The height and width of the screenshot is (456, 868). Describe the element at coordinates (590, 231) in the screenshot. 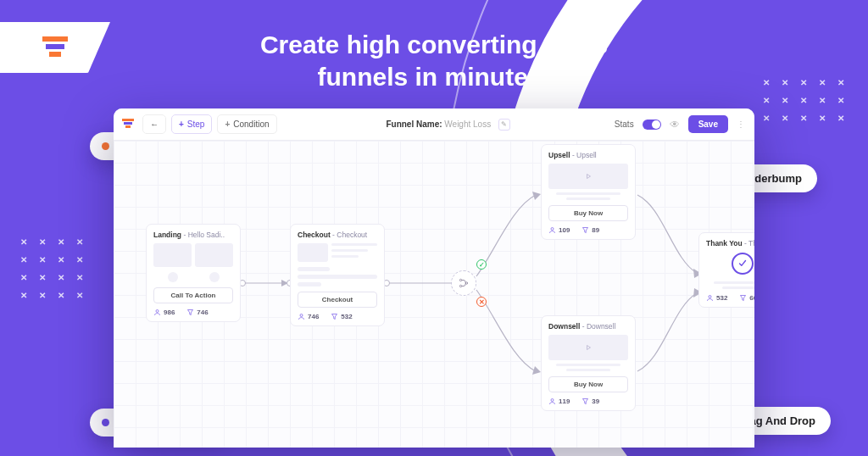

I see `stat-conversions: 89` at that location.